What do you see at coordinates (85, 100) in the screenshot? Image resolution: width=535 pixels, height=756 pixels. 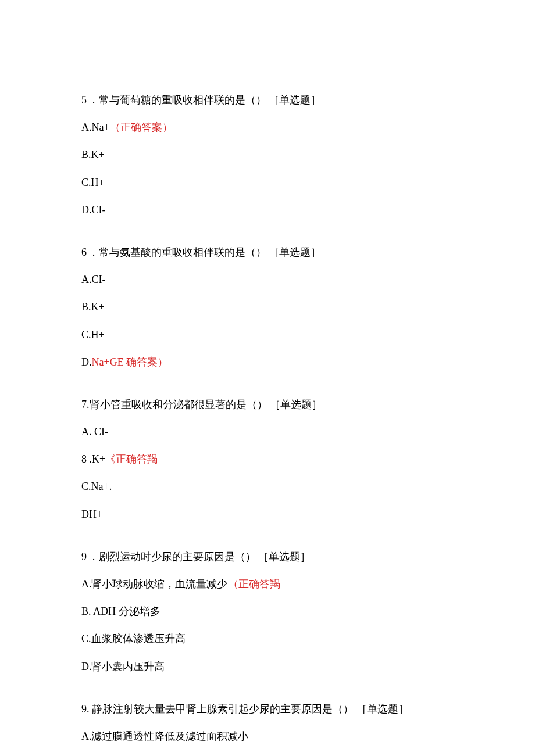 I see `q5-number: 5` at bounding box center [85, 100].